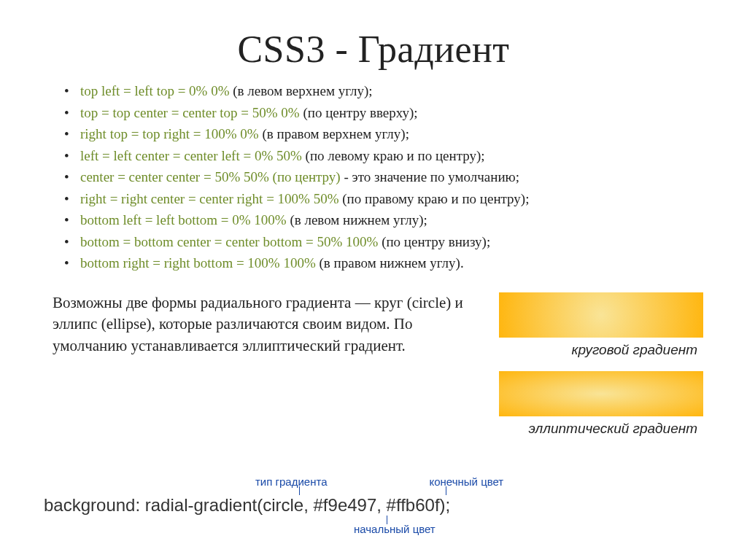 This screenshot has width=747, height=560. Describe the element at coordinates (155, 90) in the screenshot. I see `position-keyword: top left = left top = 0% 0%` at that location.